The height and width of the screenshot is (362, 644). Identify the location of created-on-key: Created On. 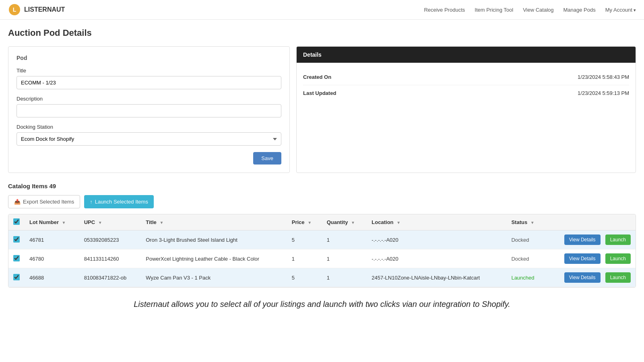
(317, 77).